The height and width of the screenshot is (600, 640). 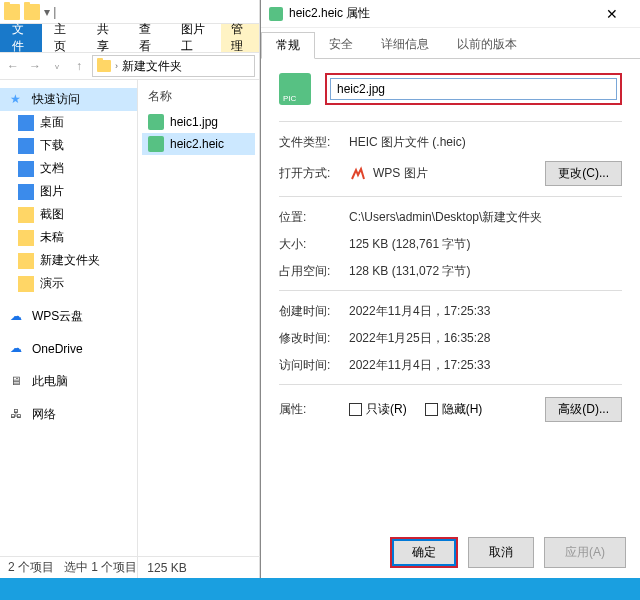 I want to click on readonly-label: 只读(R), so click(x=386, y=410).